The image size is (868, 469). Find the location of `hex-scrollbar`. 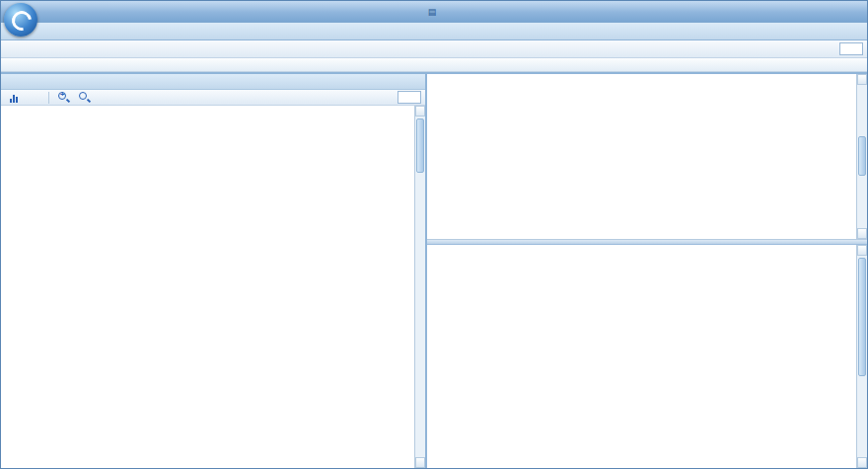

hex-scrollbar is located at coordinates (862, 356).